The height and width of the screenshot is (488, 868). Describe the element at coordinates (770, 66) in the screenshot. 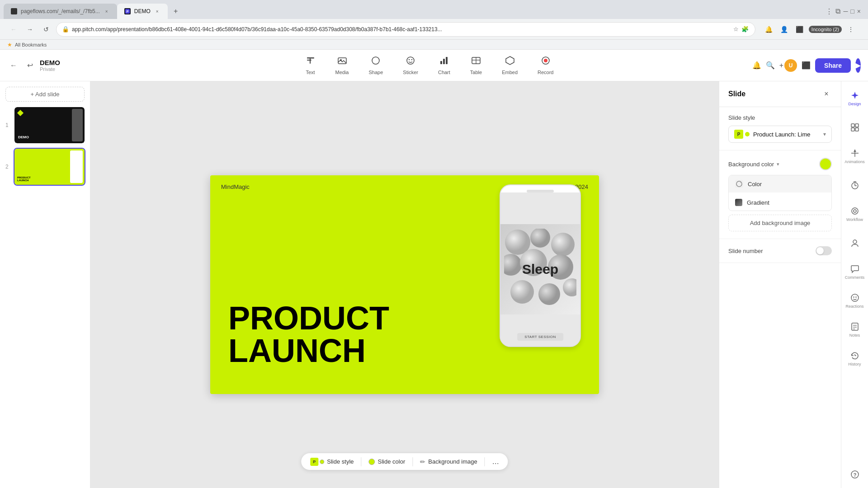

I see `search-button: 🔍` at that location.